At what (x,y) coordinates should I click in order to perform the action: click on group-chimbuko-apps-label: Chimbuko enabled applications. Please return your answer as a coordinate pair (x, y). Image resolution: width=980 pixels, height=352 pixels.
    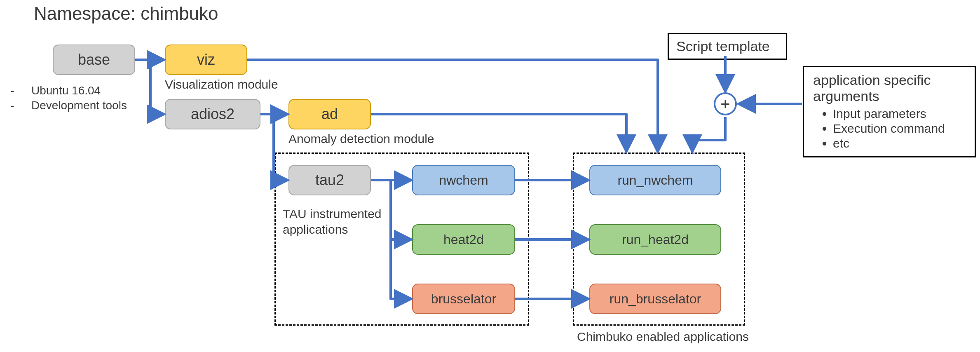
    Looking at the image, I should click on (663, 337).